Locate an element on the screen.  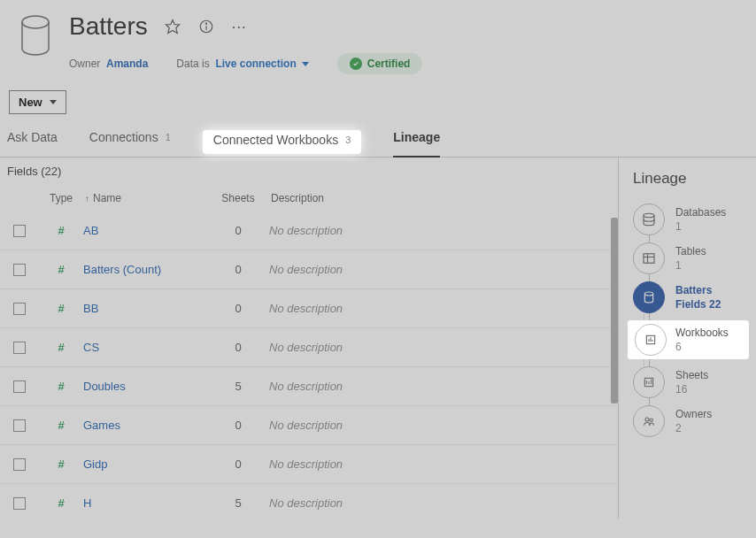
table-row: #CS0No description is located at coordinates (309, 348).